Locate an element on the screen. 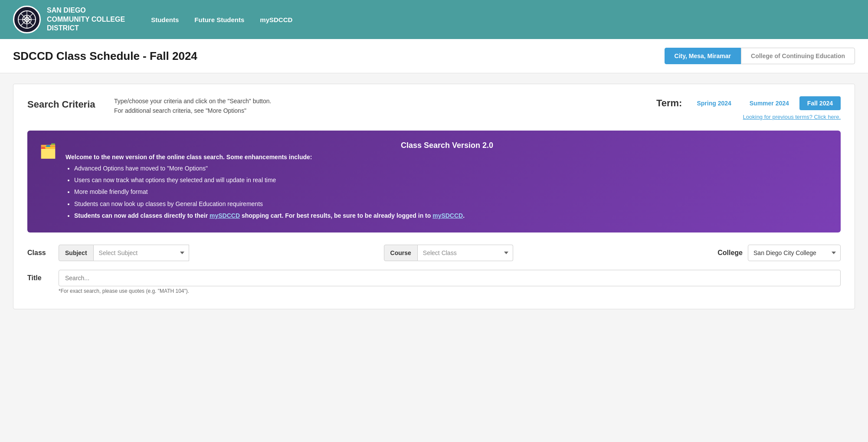  term-summer-2024: Summer 2024 is located at coordinates (770, 103).